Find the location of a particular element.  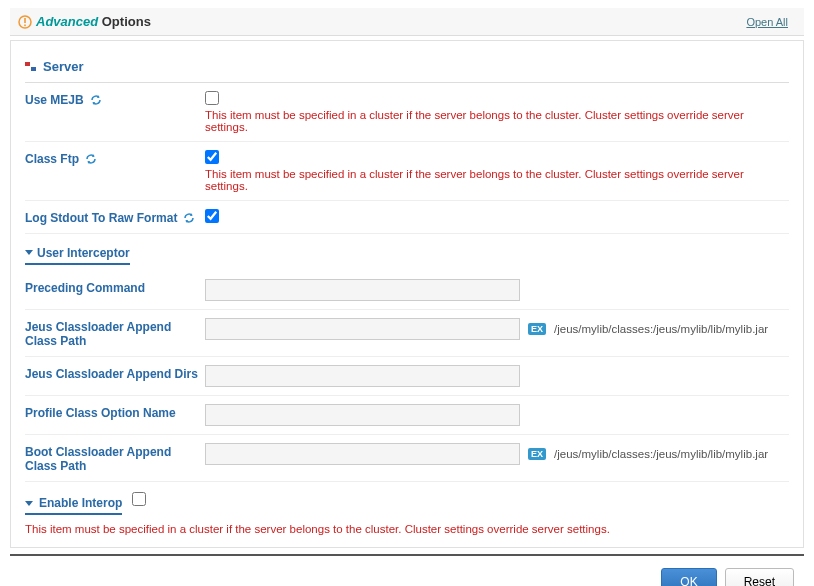

enable-interop-toggle: Enable Interop is located at coordinates (74, 506).